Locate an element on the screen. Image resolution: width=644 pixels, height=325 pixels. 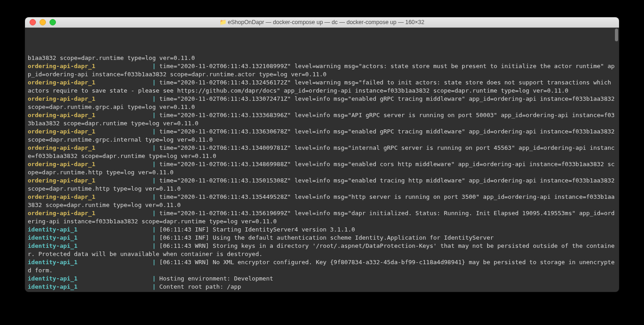
window-title-text: eShopOnDapr — docker-compose up — dc — d… is located at coordinates (326, 22).